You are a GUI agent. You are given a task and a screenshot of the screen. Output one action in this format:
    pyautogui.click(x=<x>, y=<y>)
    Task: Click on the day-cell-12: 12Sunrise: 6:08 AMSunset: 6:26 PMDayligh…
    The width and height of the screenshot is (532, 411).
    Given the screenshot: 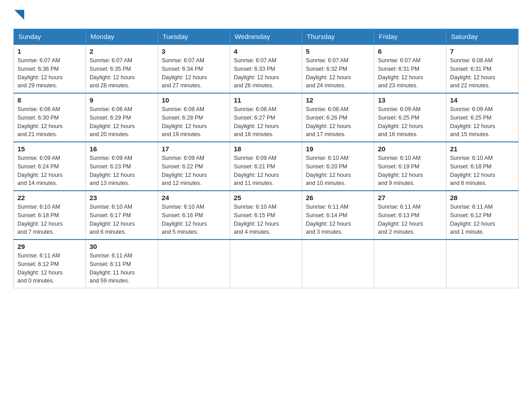 What is the action you would take?
    pyautogui.click(x=339, y=117)
    